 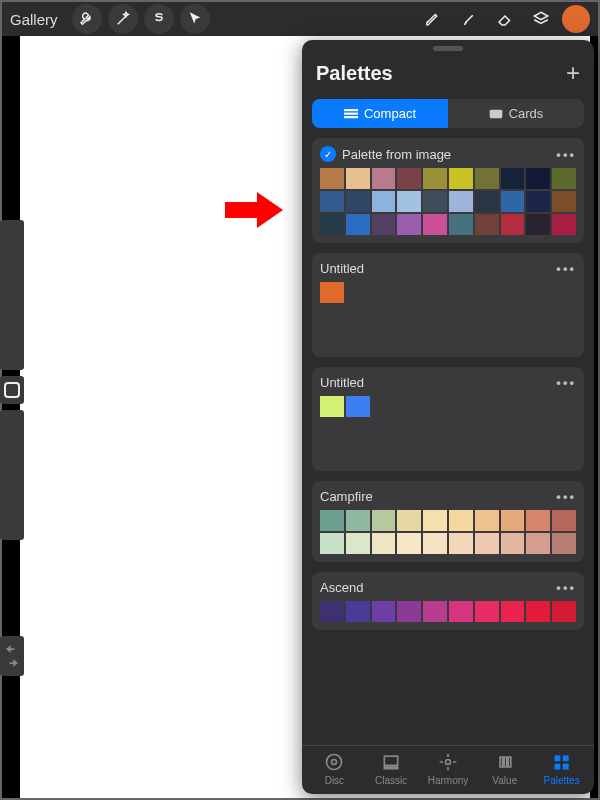 What do you see at coordinates (469, 19) in the screenshot?
I see `smudge-button` at bounding box center [469, 19].